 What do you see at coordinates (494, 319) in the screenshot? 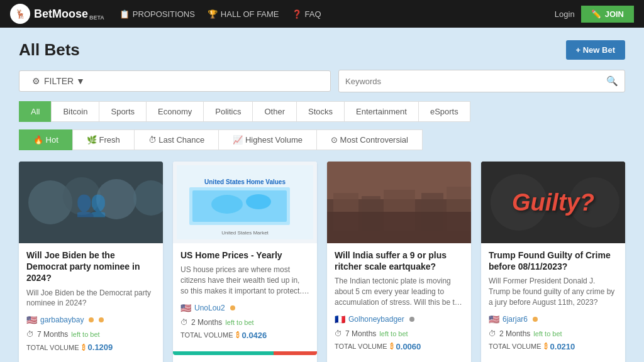
I see `flag-trump: 🇺🇸` at bounding box center [494, 319].